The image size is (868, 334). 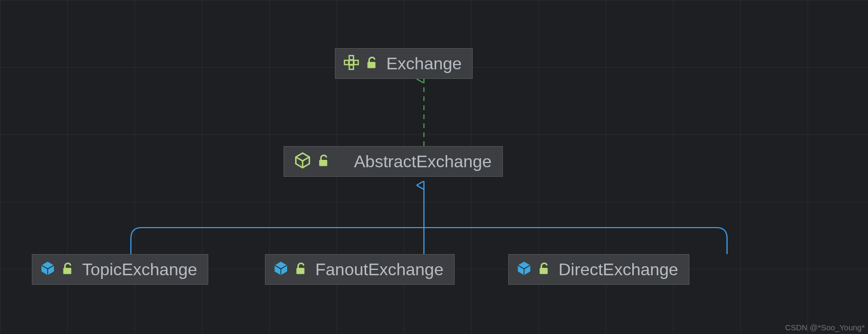 What do you see at coordinates (429, 241) in the screenshot?
I see `edge-bus` at bounding box center [429, 241].